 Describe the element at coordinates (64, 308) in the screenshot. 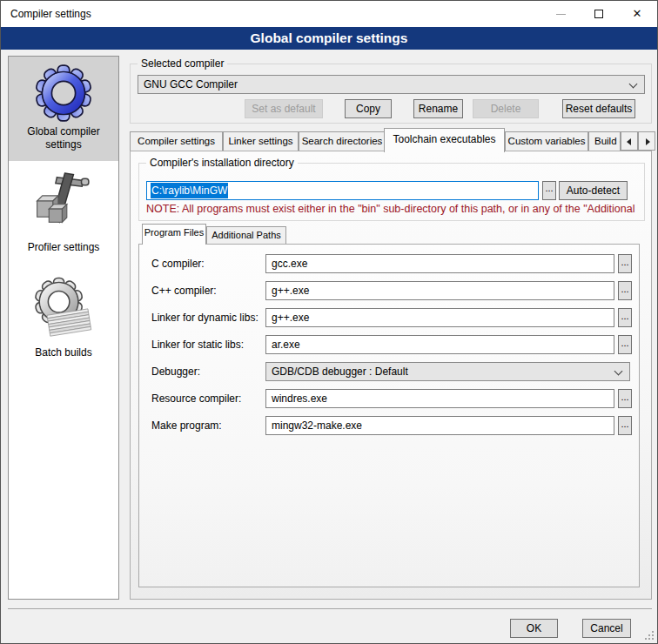

I see `batch-builds-icon` at that location.